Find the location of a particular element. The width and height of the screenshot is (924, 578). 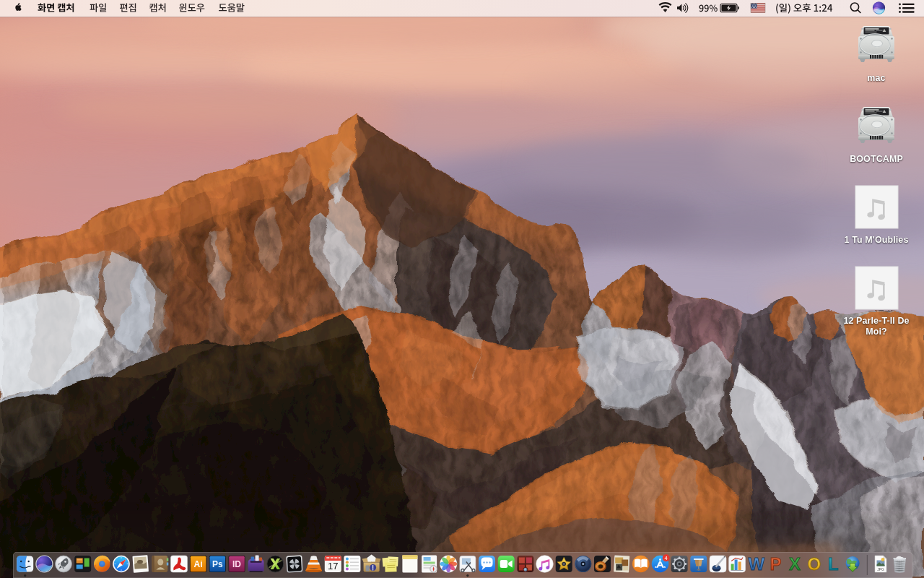

svg-text: 17 is located at coordinates (333, 566).